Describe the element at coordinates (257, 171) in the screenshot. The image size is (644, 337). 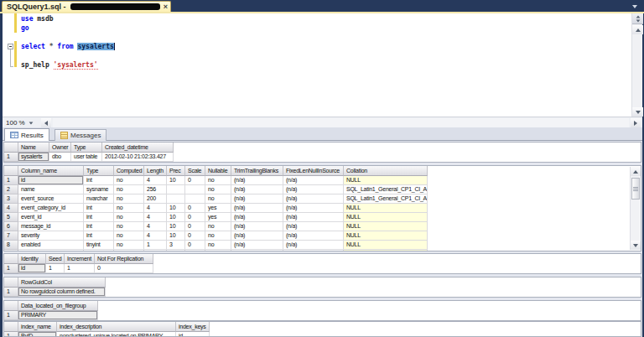
I see `grid-column-header: TrimTrailingBlanks` at that location.